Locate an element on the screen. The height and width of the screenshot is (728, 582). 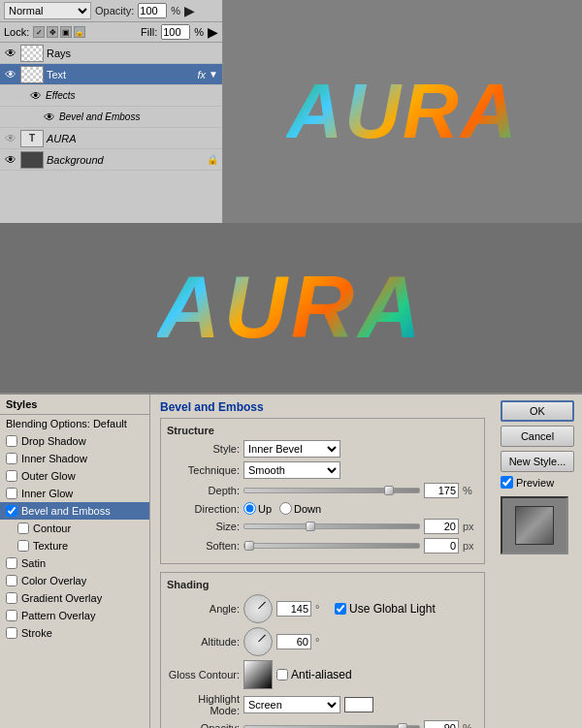
highlight-opacity-input is located at coordinates (441, 724).